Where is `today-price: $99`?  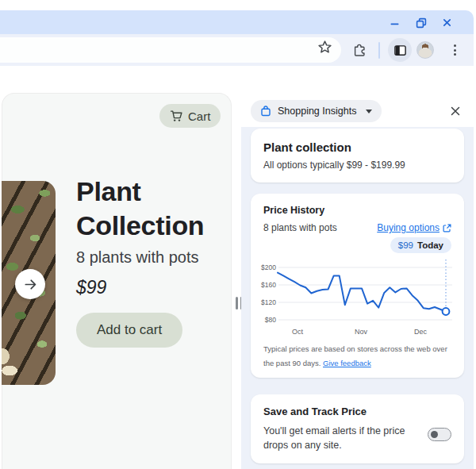 today-price: $99 is located at coordinates (406, 245).